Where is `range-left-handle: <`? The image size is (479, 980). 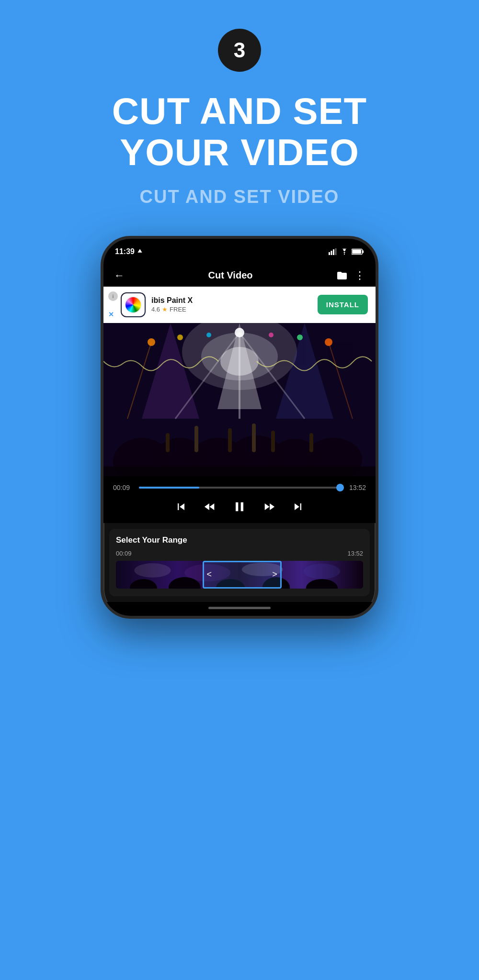 range-left-handle: < is located at coordinates (210, 574).